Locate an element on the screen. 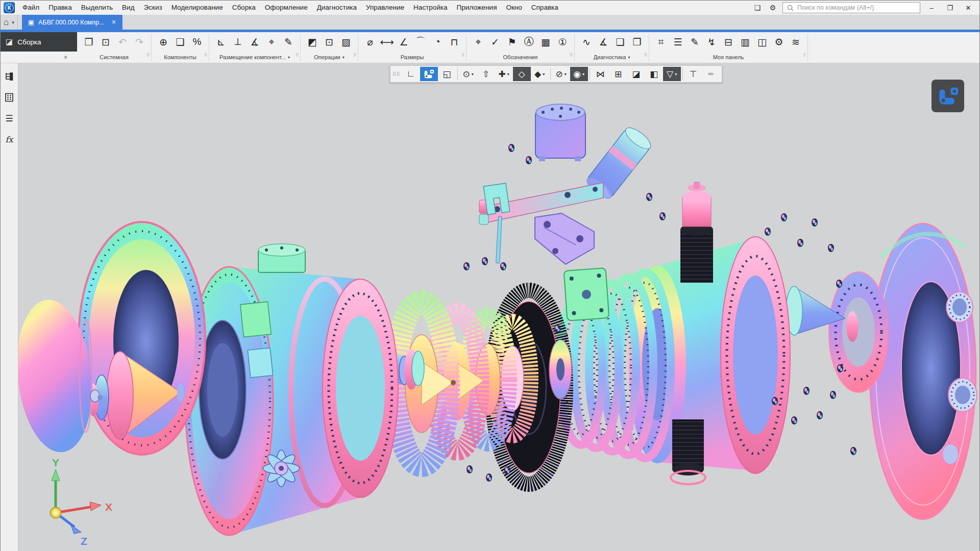 This screenshot has height=551, width=980. menu-item-Выделить: Выделить is located at coordinates (97, 8).